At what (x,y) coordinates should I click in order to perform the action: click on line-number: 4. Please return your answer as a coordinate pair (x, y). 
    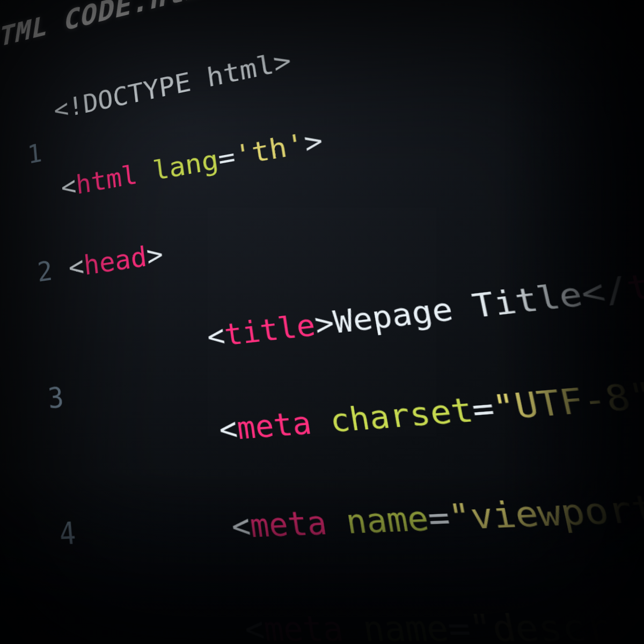
    Looking at the image, I should click on (45, 535).